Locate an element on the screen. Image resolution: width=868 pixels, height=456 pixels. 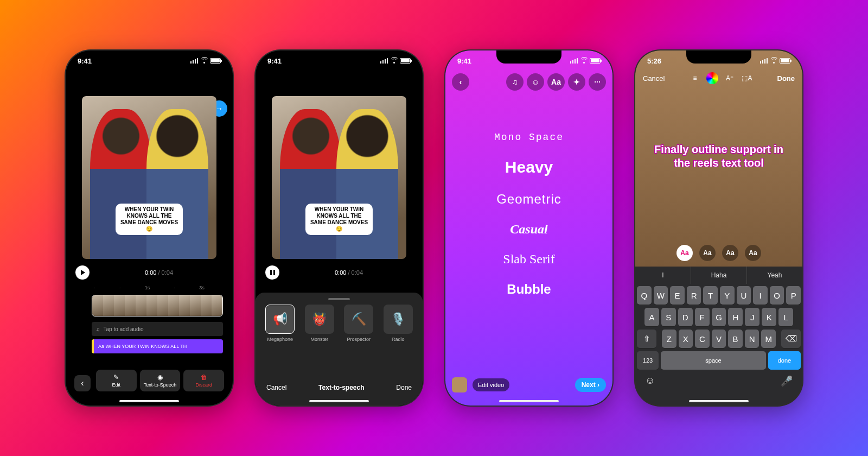
font-mono-space: Mono Space is located at coordinates (529, 137).